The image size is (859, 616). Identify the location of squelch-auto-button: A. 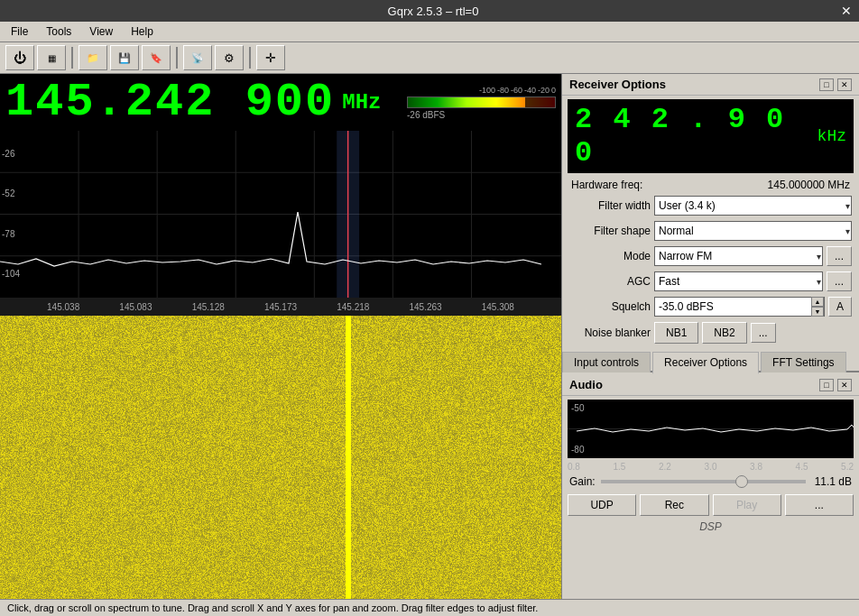
(840, 307).